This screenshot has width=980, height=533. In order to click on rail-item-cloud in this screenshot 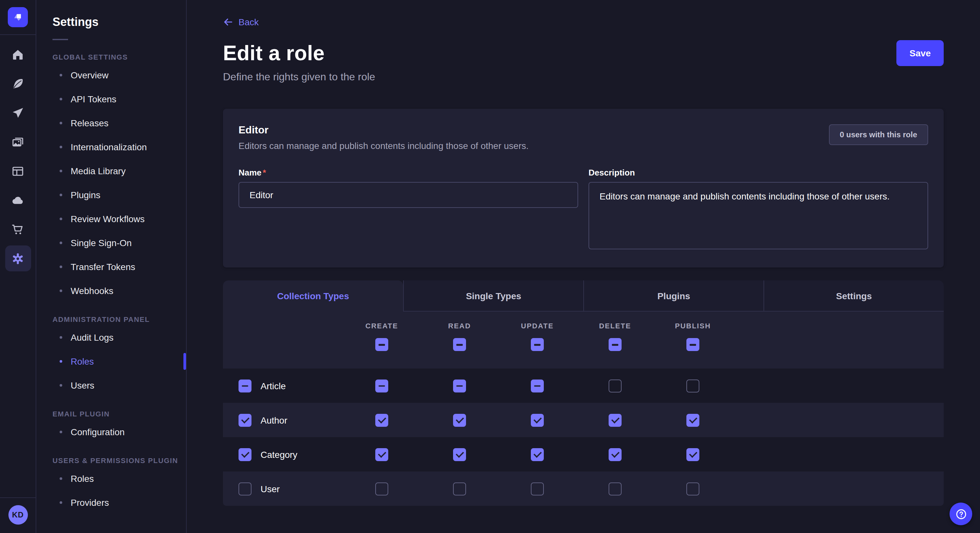, I will do `click(18, 200)`.